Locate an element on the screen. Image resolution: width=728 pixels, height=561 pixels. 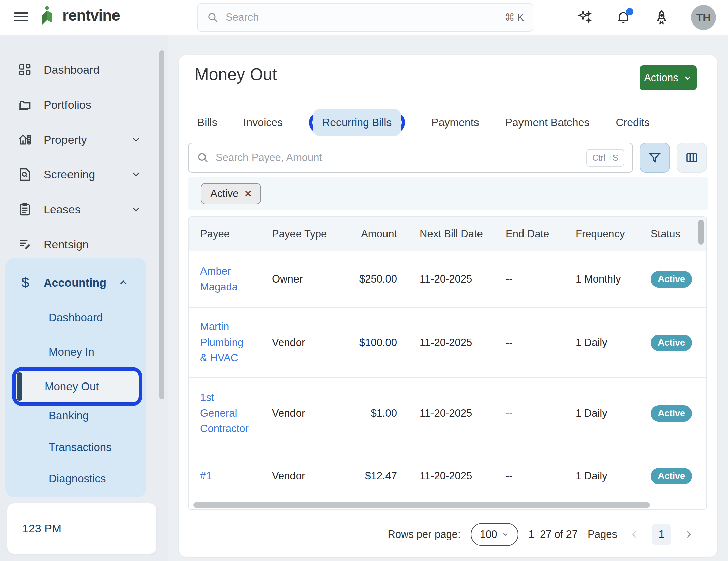
tab-invoices: Invoices is located at coordinates (263, 123).